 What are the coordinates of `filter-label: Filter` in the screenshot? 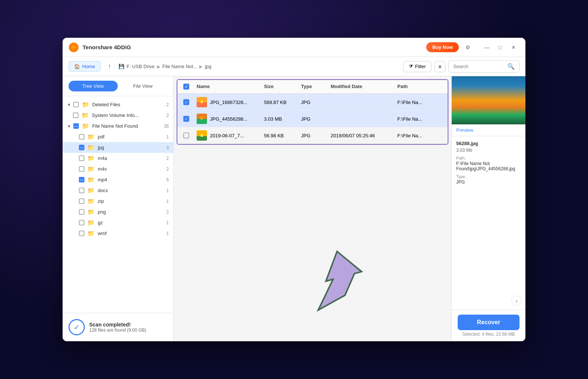 It's located at (421, 67).